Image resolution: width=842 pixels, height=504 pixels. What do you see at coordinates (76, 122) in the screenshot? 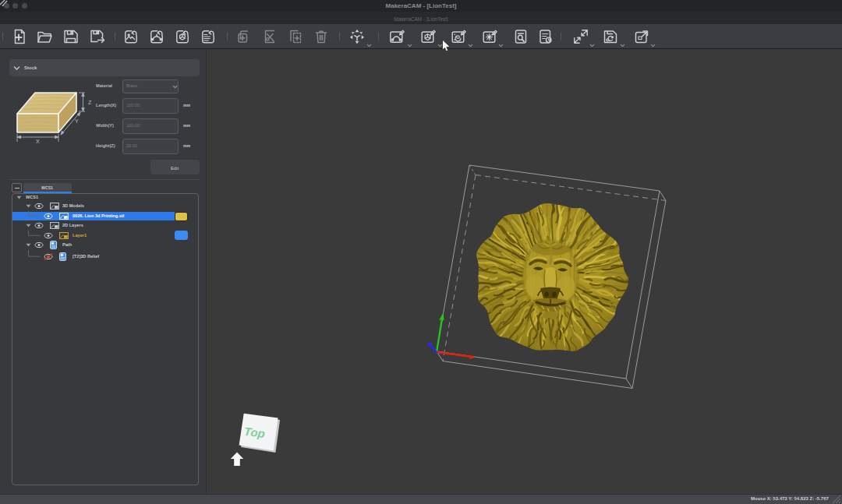
I see `svg-text: Y` at bounding box center [76, 122].